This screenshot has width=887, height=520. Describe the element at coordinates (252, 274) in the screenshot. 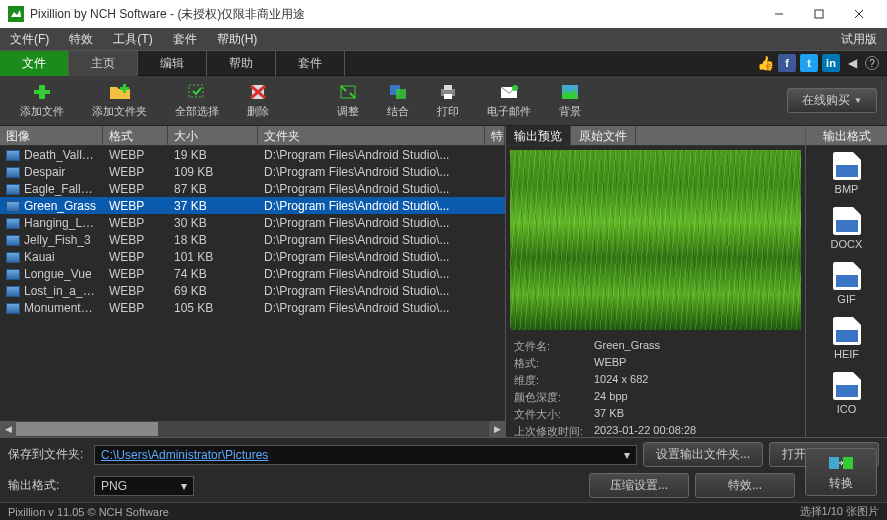

I see `table-row: Longue_VueWEBP74 KBD:\Program Files\Andr…` at that location.